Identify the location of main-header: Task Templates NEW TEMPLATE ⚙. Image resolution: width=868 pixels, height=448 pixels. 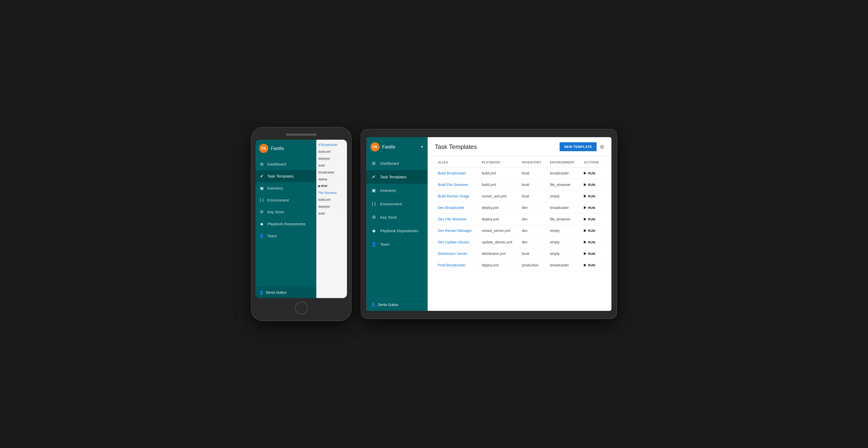
(520, 147).